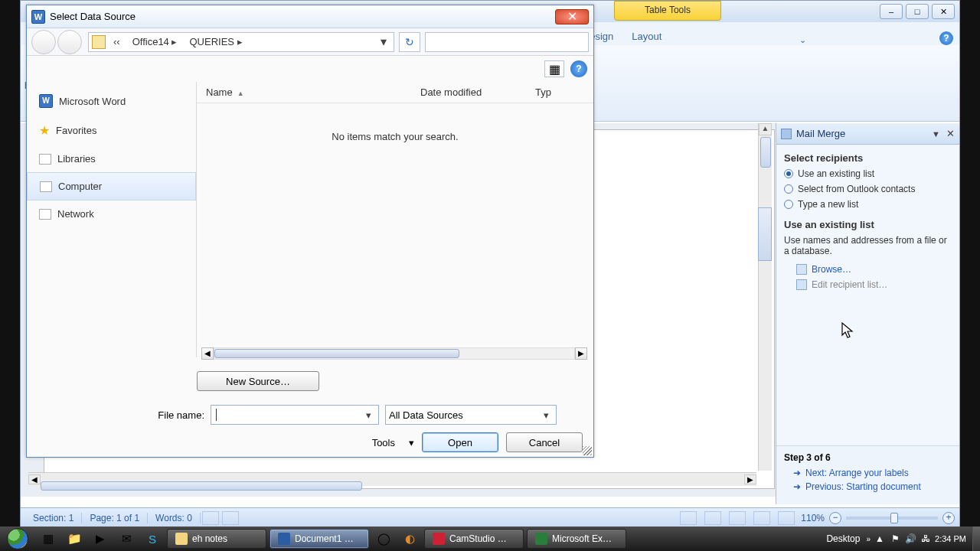 This screenshot has height=551, width=980. What do you see at coordinates (892, 518) in the screenshot?
I see `zoom-slider` at bounding box center [892, 518].